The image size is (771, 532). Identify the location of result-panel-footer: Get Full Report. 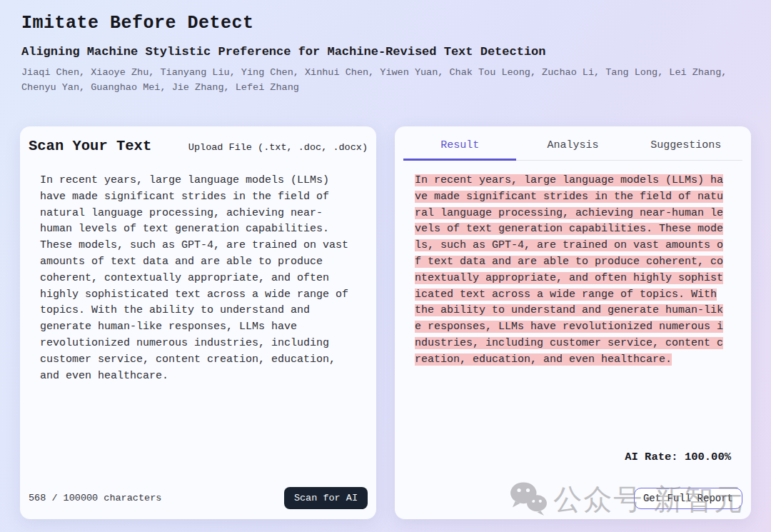
(573, 498).